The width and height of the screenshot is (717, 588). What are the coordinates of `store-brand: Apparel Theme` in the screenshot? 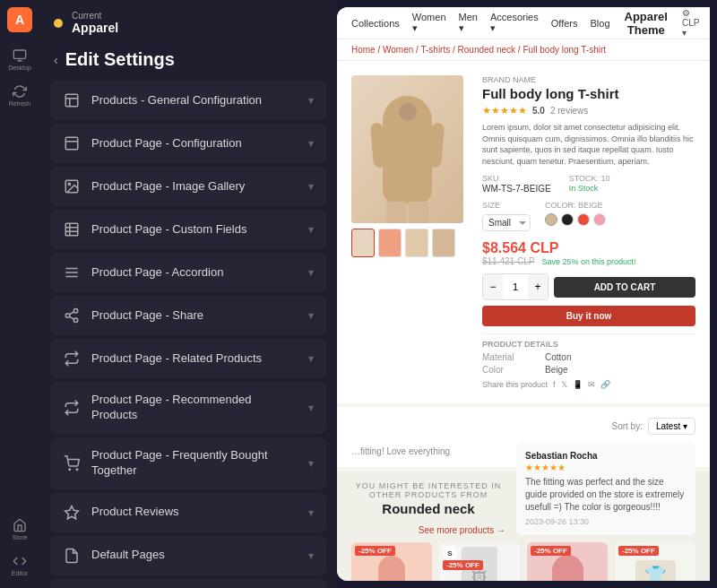 It's located at (646, 23).